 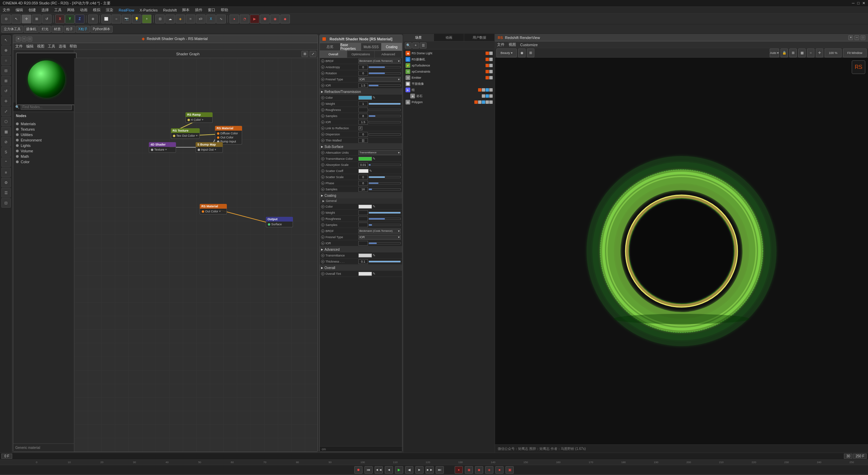 What do you see at coordinates (147, 19) in the screenshot?
I see `add-btn: +` at bounding box center [147, 19].